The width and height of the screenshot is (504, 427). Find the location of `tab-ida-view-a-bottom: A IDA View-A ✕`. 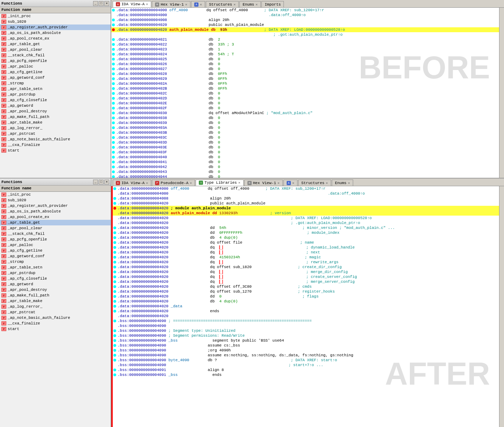

tab-ida-view-a-bottom: A IDA View-A ✕ is located at coordinates (132, 183).